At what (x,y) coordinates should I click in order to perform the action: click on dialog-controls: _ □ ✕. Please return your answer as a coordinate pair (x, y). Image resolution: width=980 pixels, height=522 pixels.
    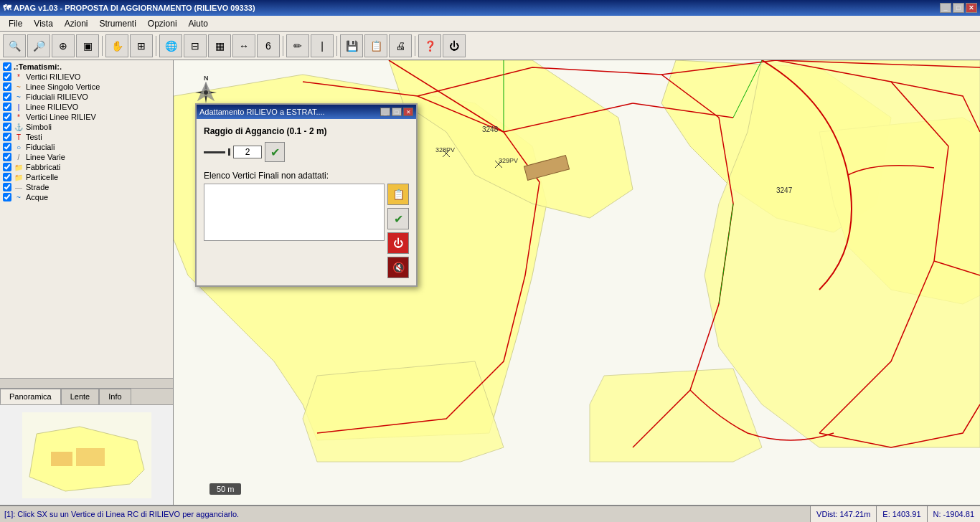
    Looking at the image, I should click on (397, 112).